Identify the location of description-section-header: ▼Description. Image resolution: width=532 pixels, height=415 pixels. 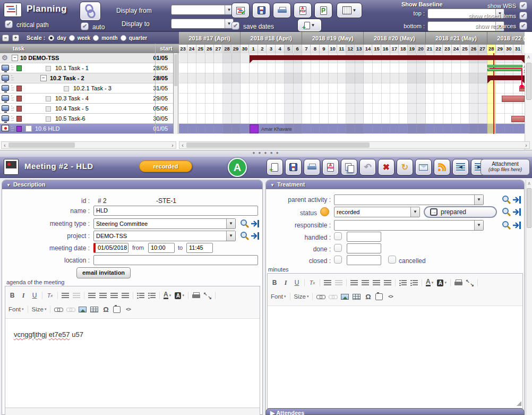
(132, 185).